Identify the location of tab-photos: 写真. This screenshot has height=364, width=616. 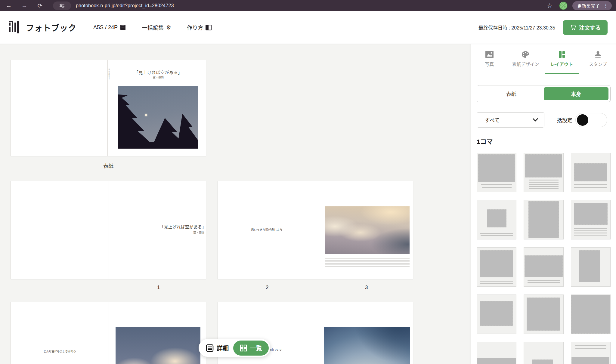
(489, 59).